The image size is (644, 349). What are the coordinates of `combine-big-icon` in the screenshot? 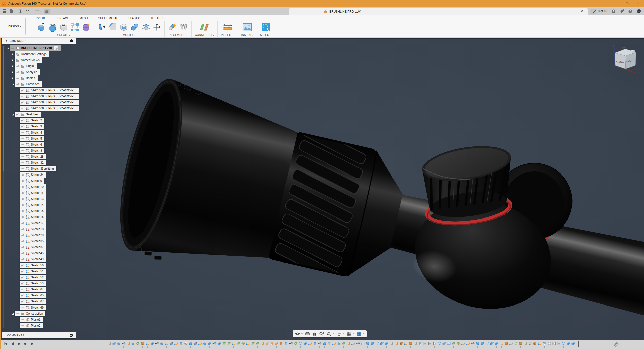 It's located at (135, 27).